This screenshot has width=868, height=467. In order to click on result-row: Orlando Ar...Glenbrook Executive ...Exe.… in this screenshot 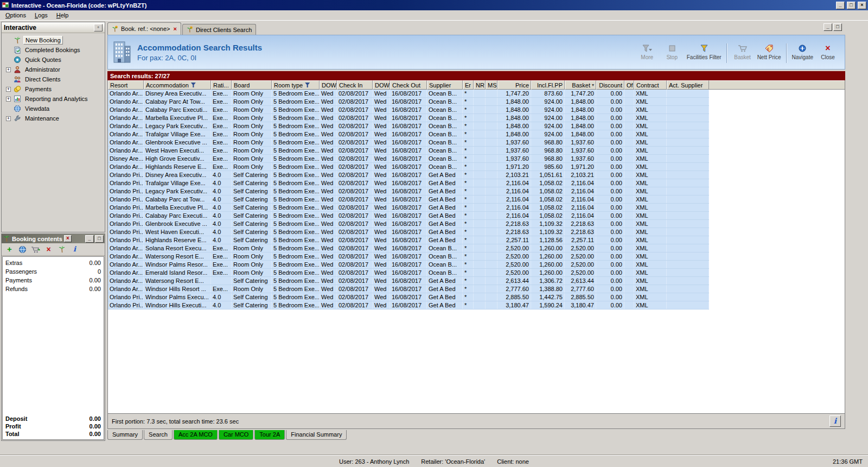, I will do `click(409, 142)`.